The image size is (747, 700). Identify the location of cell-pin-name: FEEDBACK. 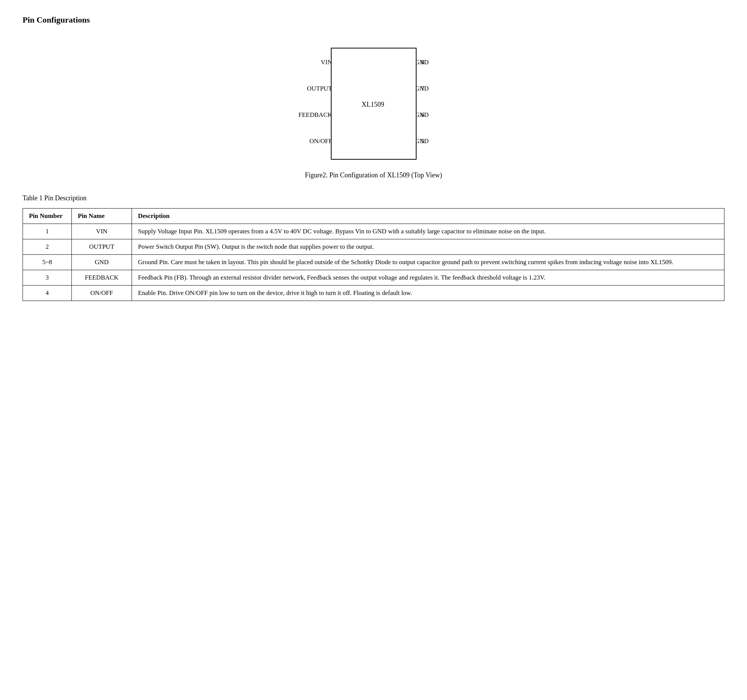
(102, 278).